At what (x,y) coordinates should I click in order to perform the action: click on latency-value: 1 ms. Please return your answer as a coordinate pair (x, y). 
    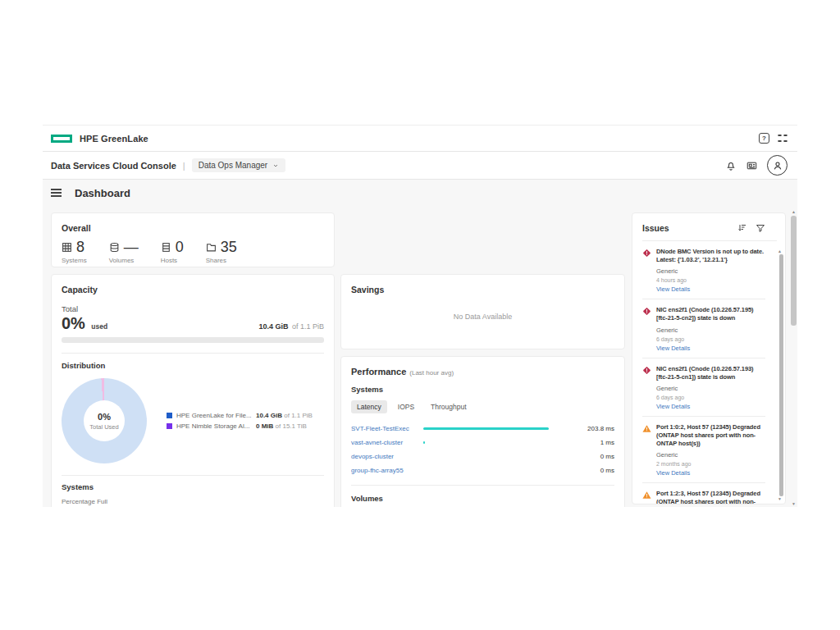
    Looking at the image, I should click on (592, 443).